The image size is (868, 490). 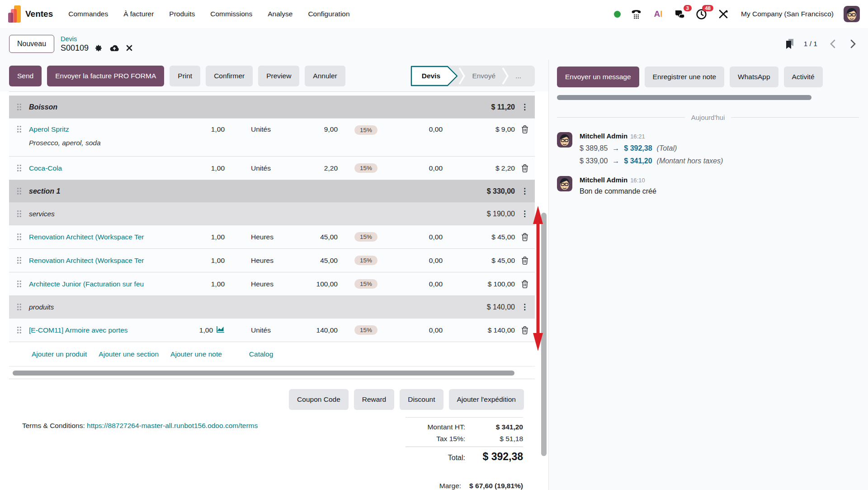 I want to click on state-step-devis: Devis, so click(x=434, y=76).